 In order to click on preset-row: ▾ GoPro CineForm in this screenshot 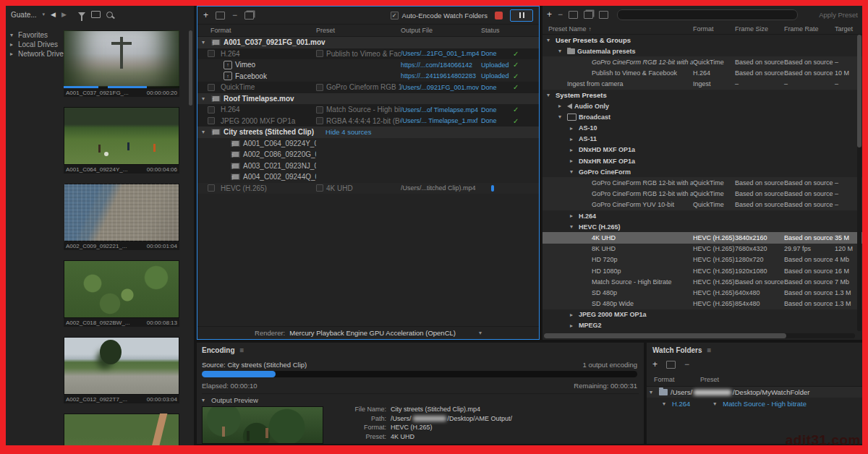, I will do `click(702, 172)`.